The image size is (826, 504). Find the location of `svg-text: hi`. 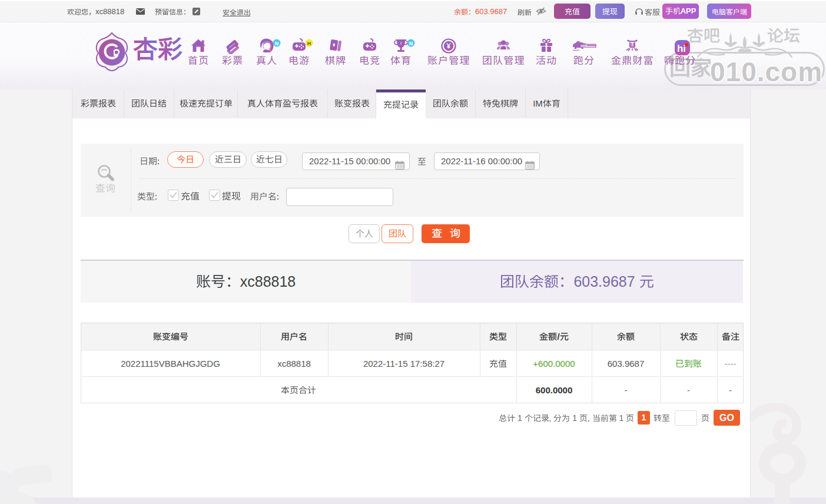

svg-text: hi is located at coordinates (682, 48).